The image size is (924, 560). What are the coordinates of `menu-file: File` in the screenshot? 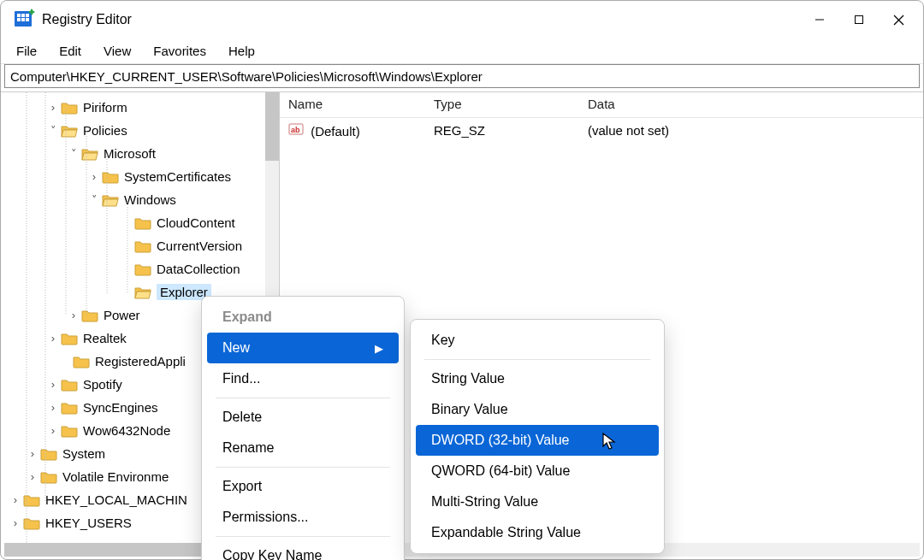 It's located at (27, 51).